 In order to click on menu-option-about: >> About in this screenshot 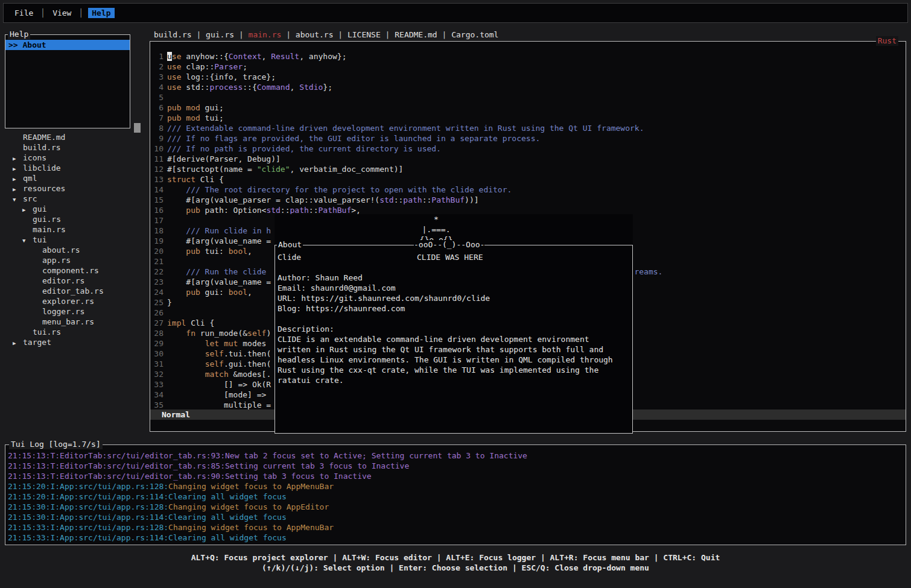, I will do `click(68, 45)`.